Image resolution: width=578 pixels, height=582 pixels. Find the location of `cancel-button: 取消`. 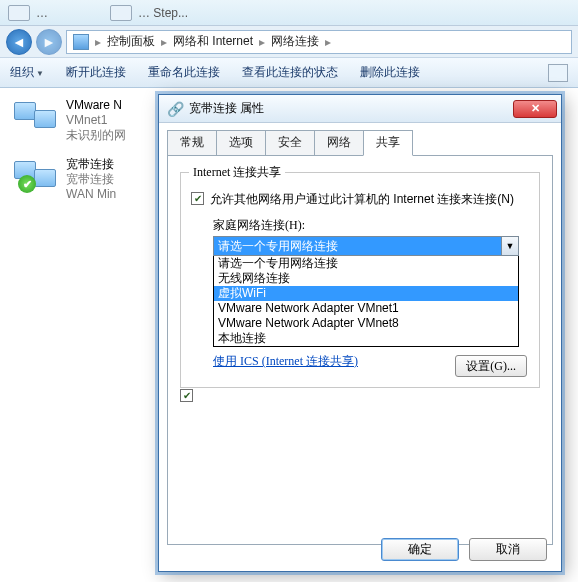

cancel-button: 取消 is located at coordinates (508, 550).